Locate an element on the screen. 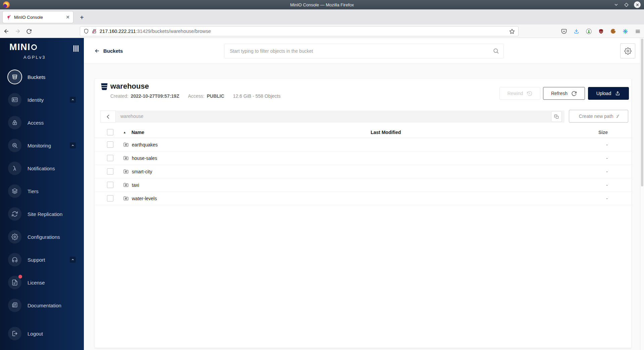 The height and width of the screenshot is (350, 644). current-path: warehouse is located at coordinates (132, 116).